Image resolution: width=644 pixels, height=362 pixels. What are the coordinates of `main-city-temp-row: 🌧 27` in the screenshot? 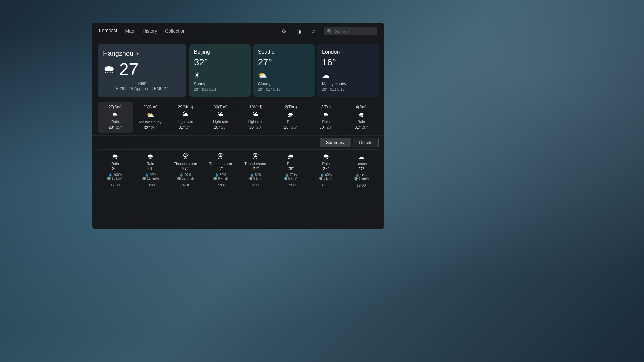 It's located at (142, 69).